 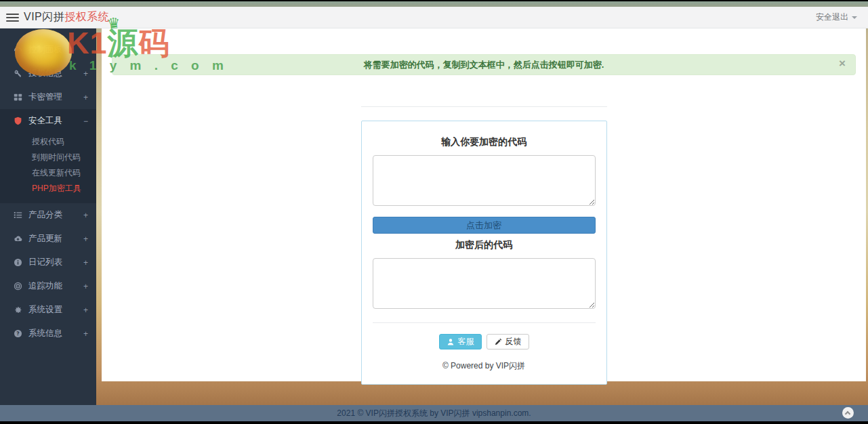 I want to click on sidebar-item-label: 卡密管理, so click(x=56, y=98).